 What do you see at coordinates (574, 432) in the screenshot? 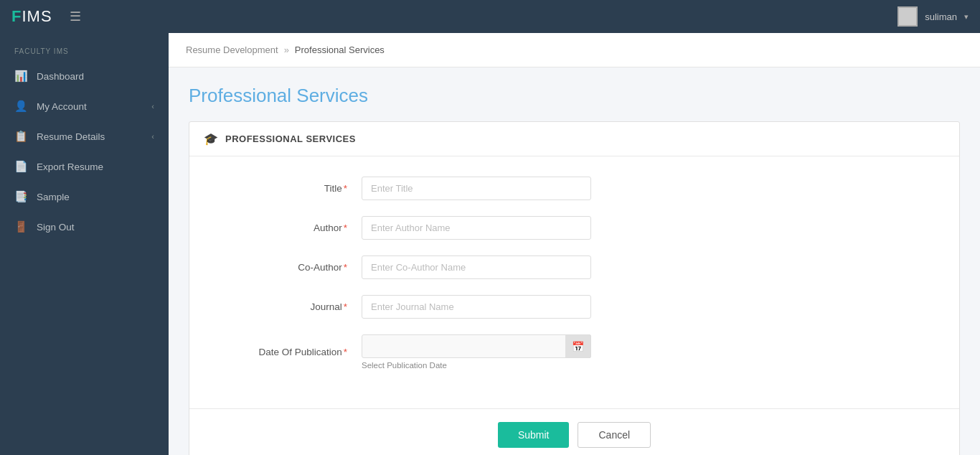
I see `form-footer: Submit Cancel` at bounding box center [574, 432].